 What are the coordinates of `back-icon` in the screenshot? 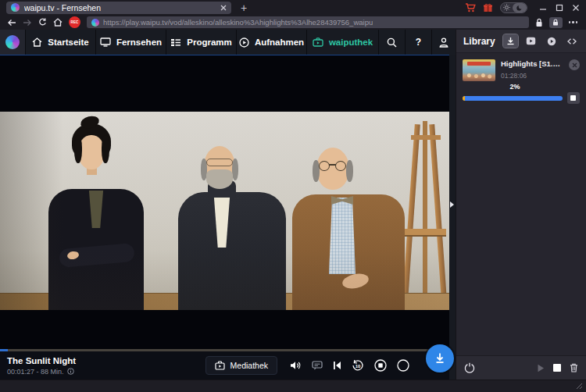 It's located at (12, 23).